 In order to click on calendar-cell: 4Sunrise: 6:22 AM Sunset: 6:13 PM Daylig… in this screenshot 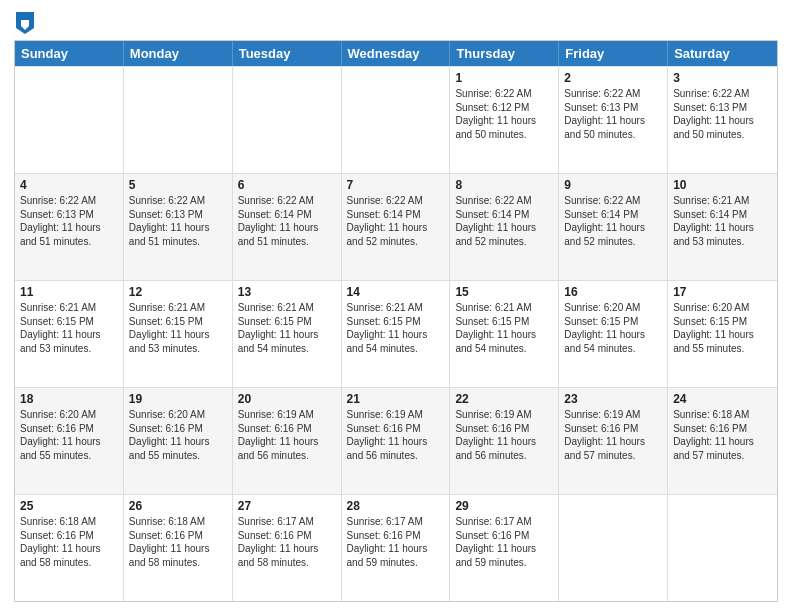, I will do `click(70, 227)`.